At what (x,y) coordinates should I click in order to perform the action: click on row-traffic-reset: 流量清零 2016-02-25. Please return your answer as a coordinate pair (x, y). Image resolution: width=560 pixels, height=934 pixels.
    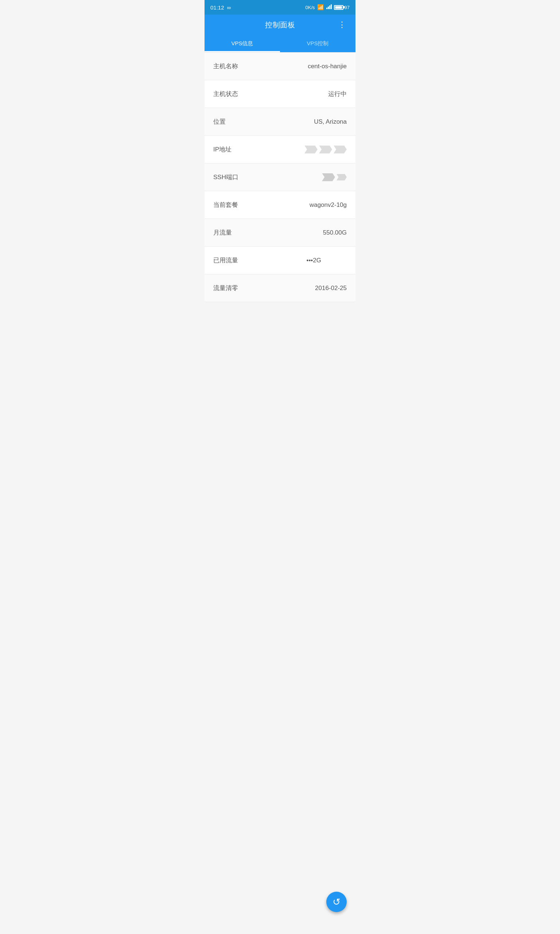
    Looking at the image, I should click on (280, 288).